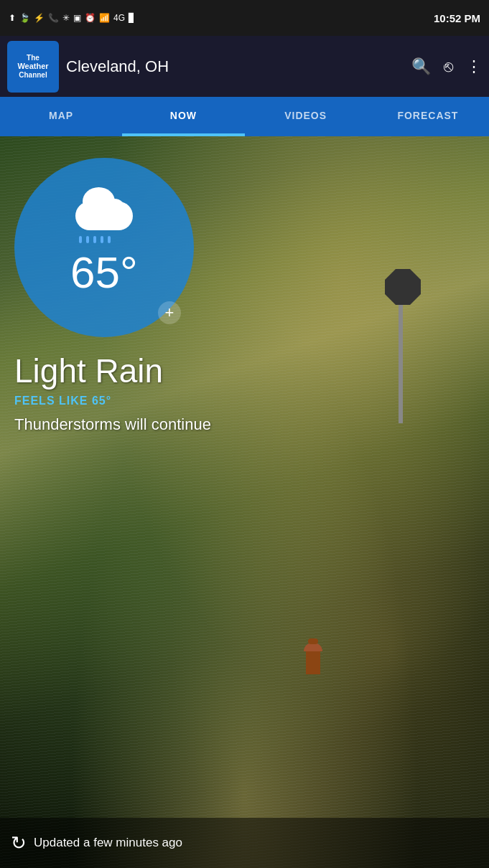 The width and height of the screenshot is (489, 868). Describe the element at coordinates (90, 18) in the screenshot. I see `clock-icon: ⏰` at that location.